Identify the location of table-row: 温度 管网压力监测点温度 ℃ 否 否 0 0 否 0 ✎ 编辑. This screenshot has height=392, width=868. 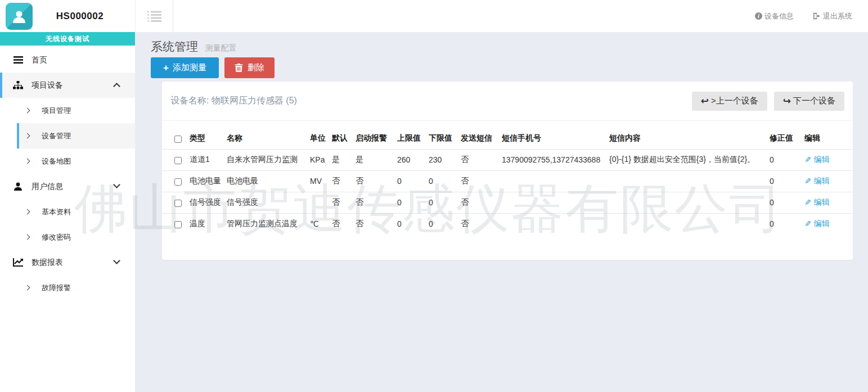
(507, 224).